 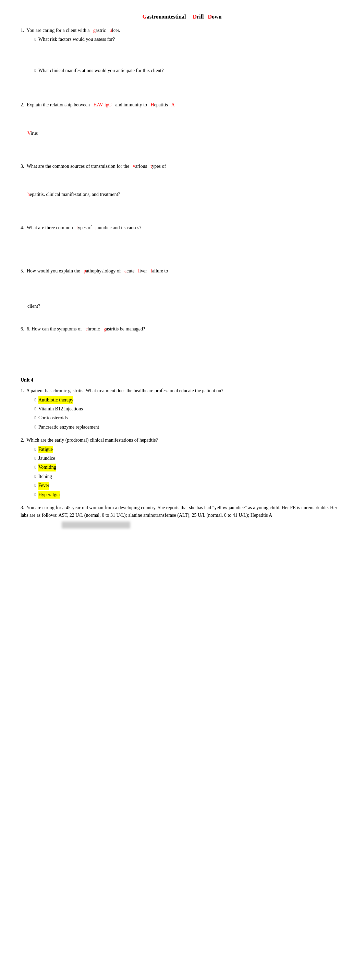 What do you see at coordinates (189, 450) in the screenshot?
I see `unit4-q2-opt1: Fatigue` at bounding box center [189, 450].